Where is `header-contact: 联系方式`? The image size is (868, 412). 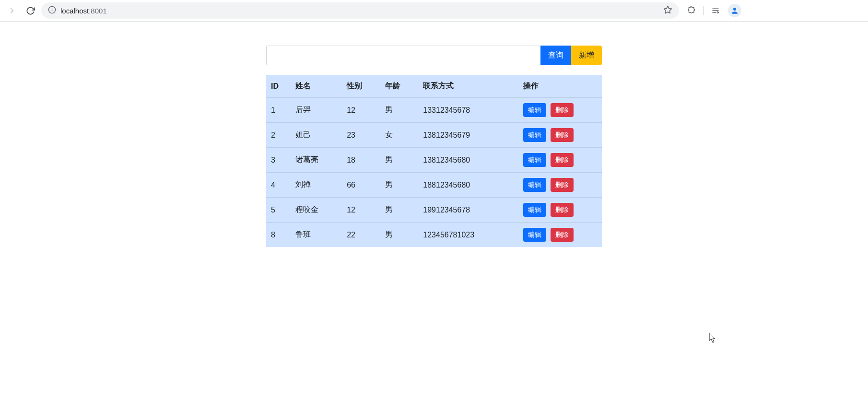 header-contact: 联系方式 is located at coordinates (468, 86).